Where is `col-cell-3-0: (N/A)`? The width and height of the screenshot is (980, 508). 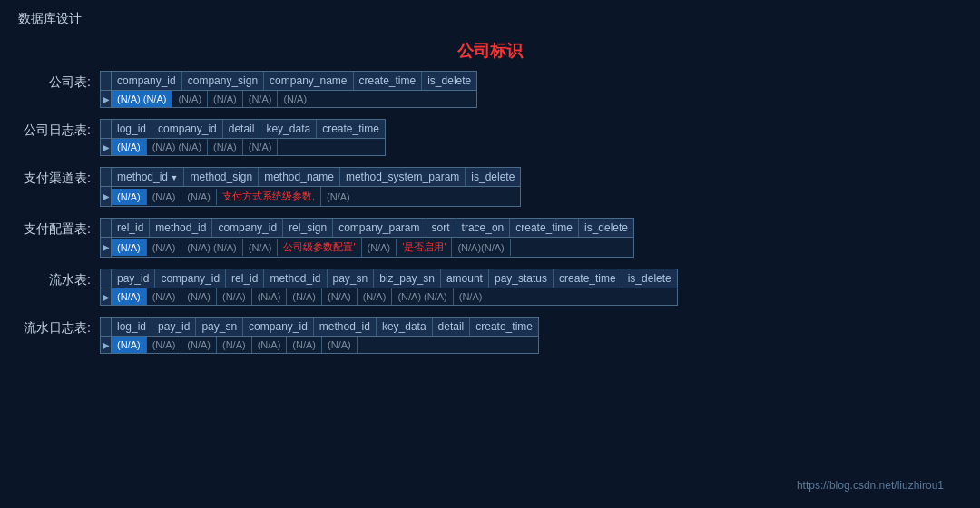 col-cell-3-0: (N/A) is located at coordinates (129, 248).